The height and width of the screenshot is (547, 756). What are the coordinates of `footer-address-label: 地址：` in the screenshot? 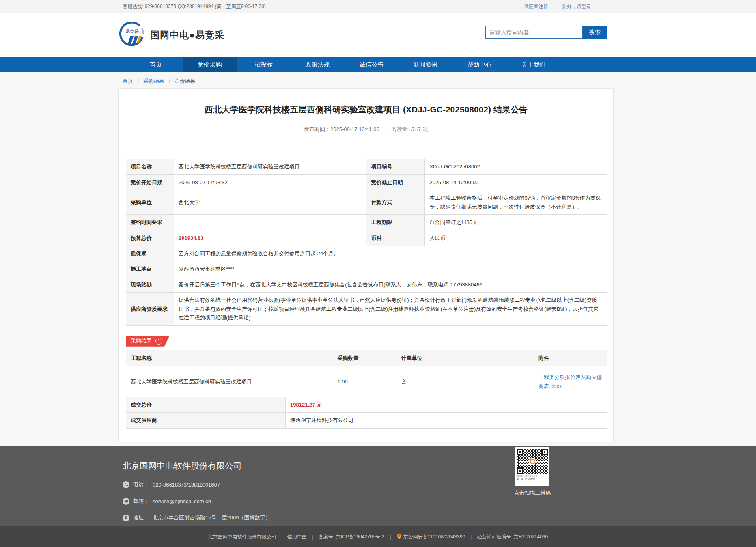 It's located at (141, 518).